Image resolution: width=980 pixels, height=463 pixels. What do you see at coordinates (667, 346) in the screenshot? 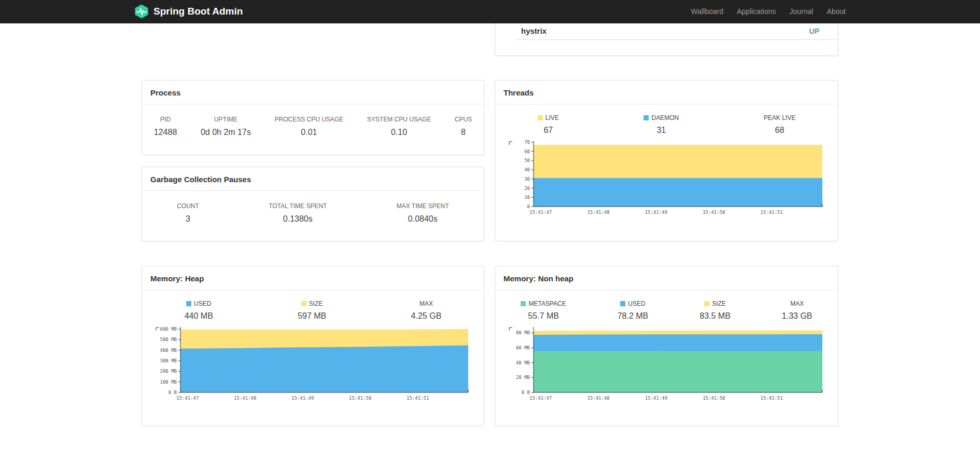
I see `memory-nonheap-panel: Memory: Non heap METASPACE 55.7 MB USED …` at bounding box center [667, 346].